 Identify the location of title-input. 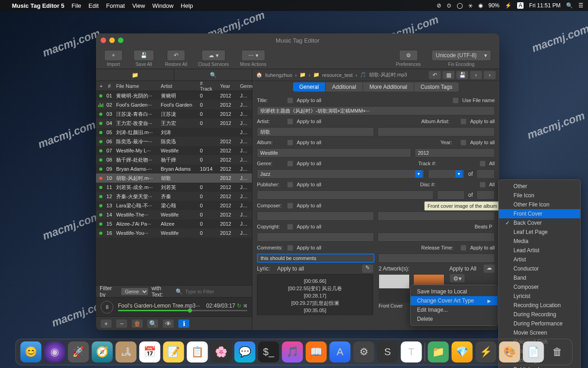
(376, 111).